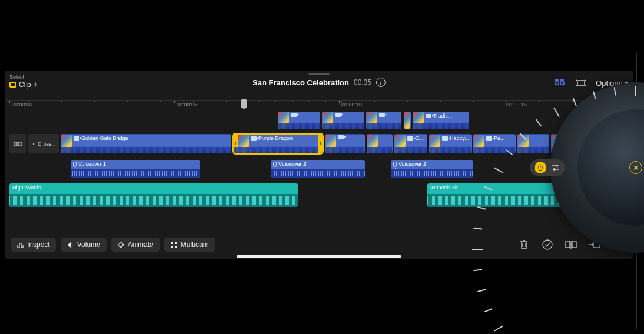  I want to click on select-mode-control: Select Clip ▲▼, so click(24, 81).